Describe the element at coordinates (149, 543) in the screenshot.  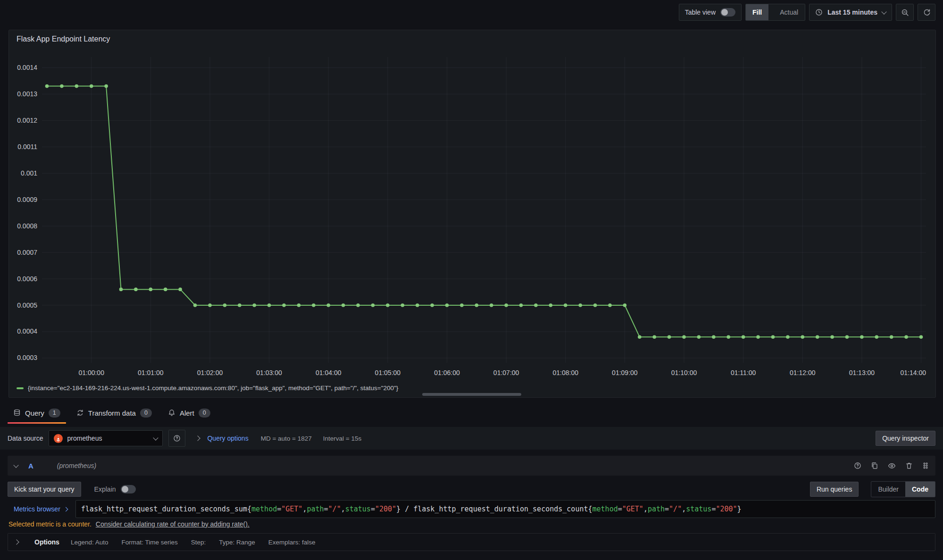
I see `option-format: Format: Time series` at that location.